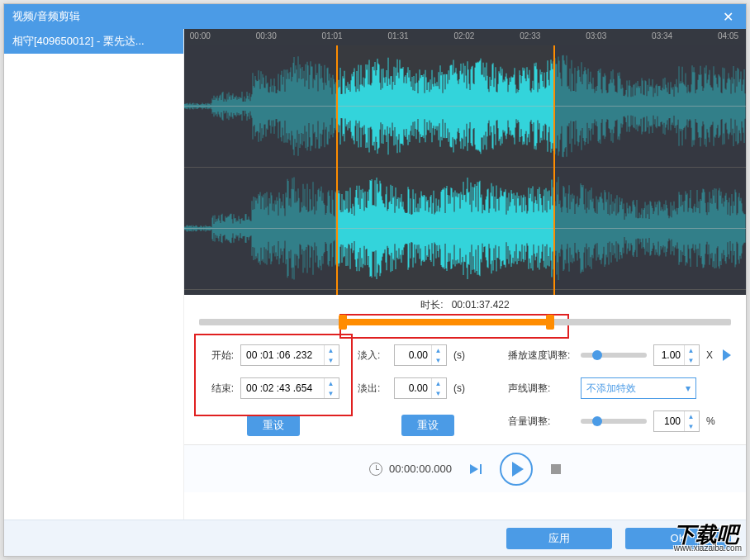  I want to click on start-label: 开始:, so click(220, 355).